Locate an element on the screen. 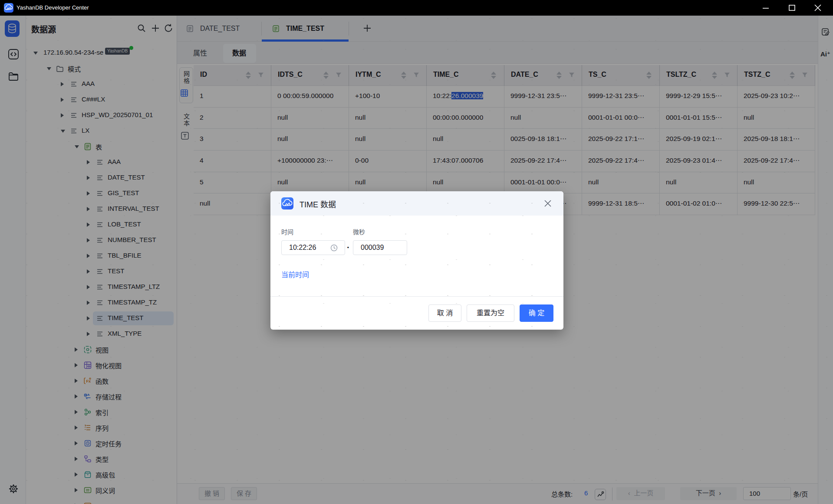 The width and height of the screenshot is (833, 504). time-edit-dialog: TIME 数据 时间 微秒 10:22:26 · 000039 当前时间 取 消… is located at coordinates (417, 260).